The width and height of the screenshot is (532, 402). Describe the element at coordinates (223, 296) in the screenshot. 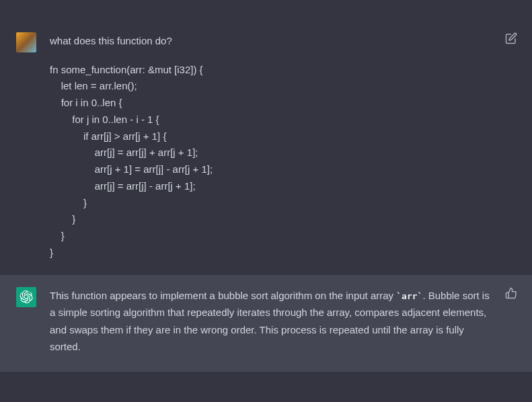

I see `assistant-text-before: This function appears to implement a bub…` at that location.